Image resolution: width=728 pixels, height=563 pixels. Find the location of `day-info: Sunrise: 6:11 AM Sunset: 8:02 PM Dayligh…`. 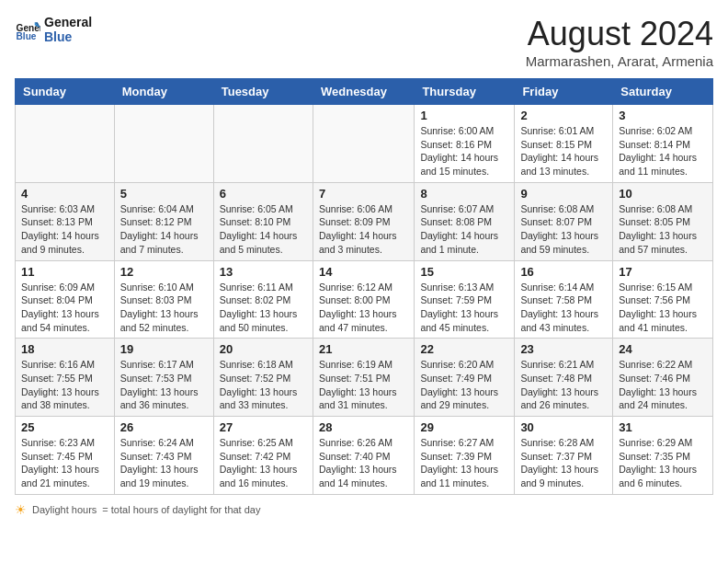

day-info: Sunrise: 6:11 AM Sunset: 8:02 PM Dayligh… is located at coordinates (263, 307).